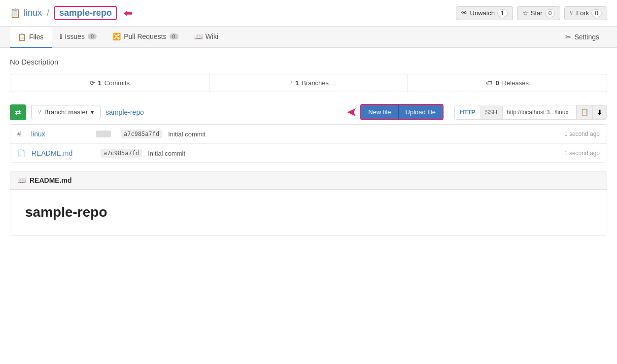 This screenshot has width=617, height=364. What do you see at coordinates (297, 83) in the screenshot?
I see `branches-count: 1` at bounding box center [297, 83].